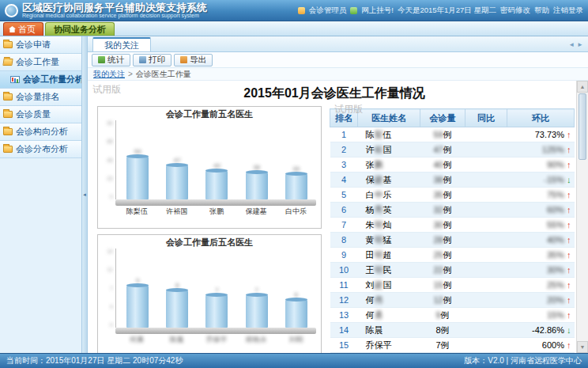 This screenshot has height=368, width=588. Describe the element at coordinates (542, 11) in the screenshot. I see `help-link: 帮助` at that location.